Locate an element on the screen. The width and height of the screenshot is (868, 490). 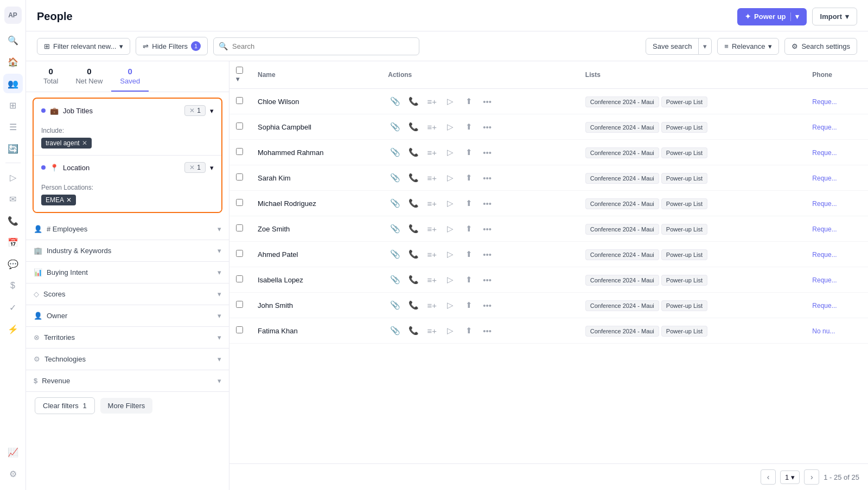
nav-item-lightning: ⚡ is located at coordinates (13, 329).